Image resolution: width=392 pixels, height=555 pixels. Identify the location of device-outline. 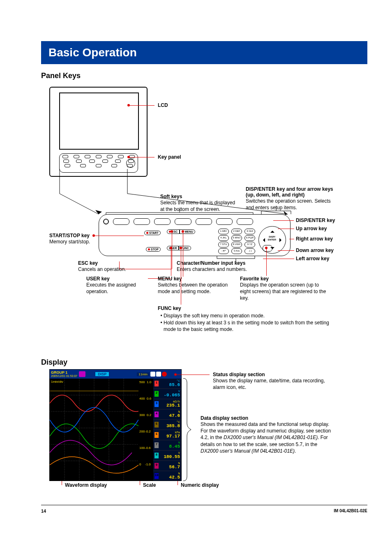
(99, 132).